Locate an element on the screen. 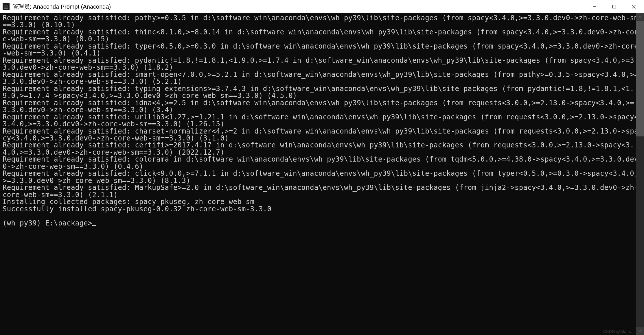  window-title: 管理员: Anaconda Prompt (Anaconda) is located at coordinates (299, 7).